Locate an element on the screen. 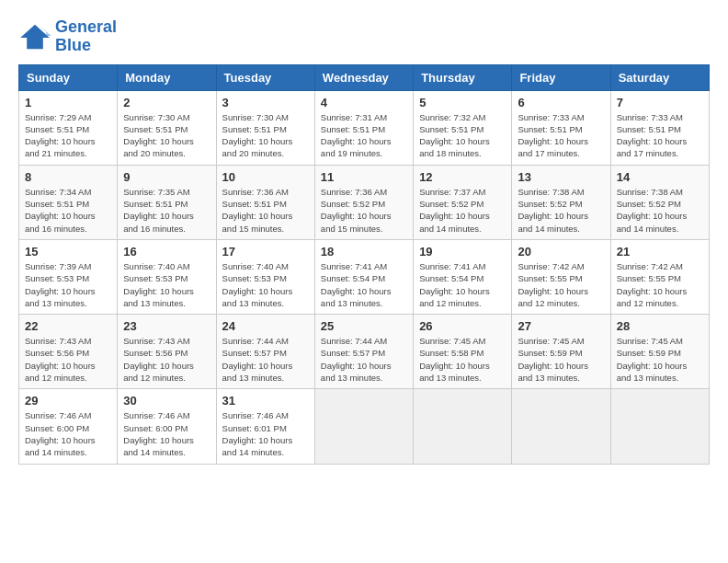  week-row-2: 8Sunrise: 7:34 AM Sunset: 5:51 PM Daylig… is located at coordinates (364, 202).